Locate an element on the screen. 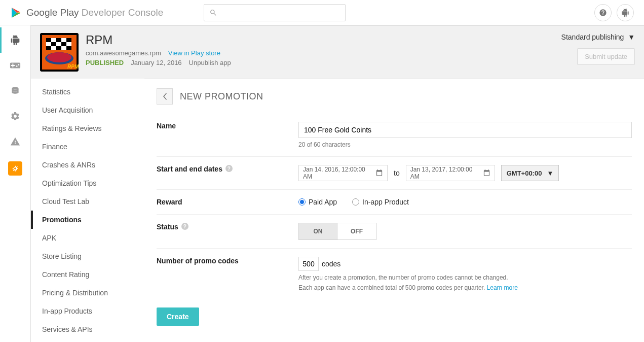  warning-icon is located at coordinates (15, 142).